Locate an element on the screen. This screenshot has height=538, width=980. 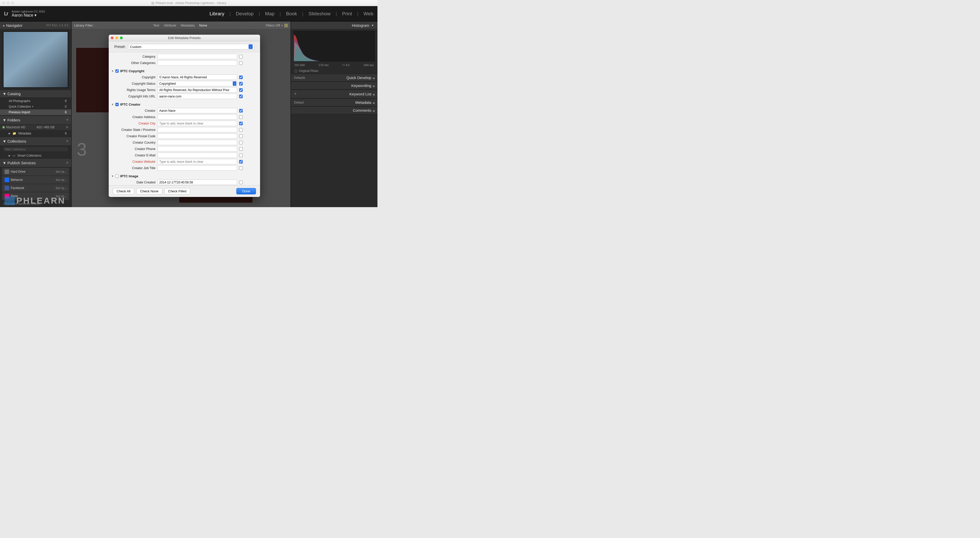
window-minimize-icon is located at coordinates (8, 3).